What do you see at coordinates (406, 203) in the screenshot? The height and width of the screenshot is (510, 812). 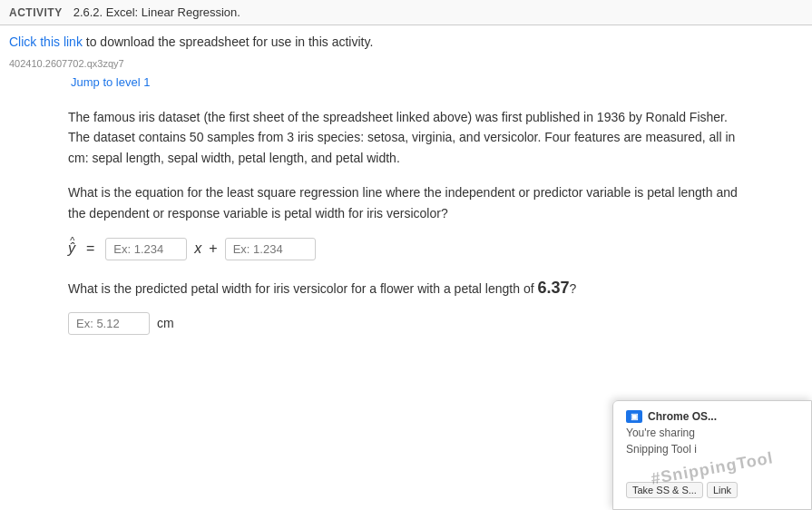 I see `question1: What is the equation for the least squar…` at bounding box center [406, 203].